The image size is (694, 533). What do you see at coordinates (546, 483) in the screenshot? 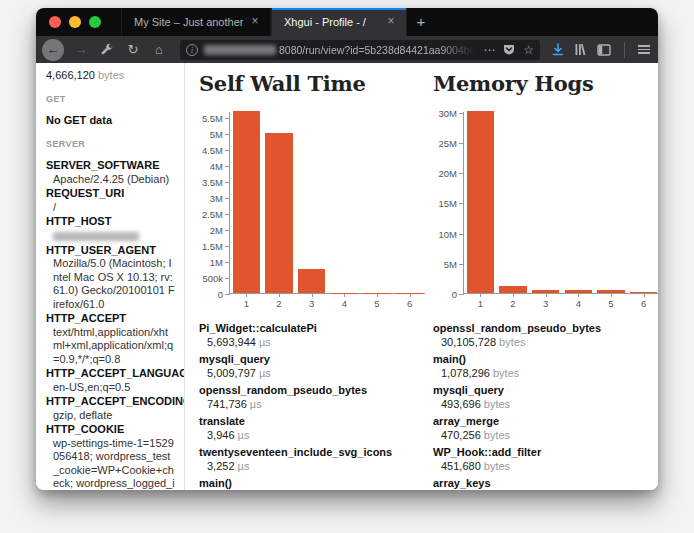
I see `function-list-item: array_keys224,720 bytes` at bounding box center [546, 483].